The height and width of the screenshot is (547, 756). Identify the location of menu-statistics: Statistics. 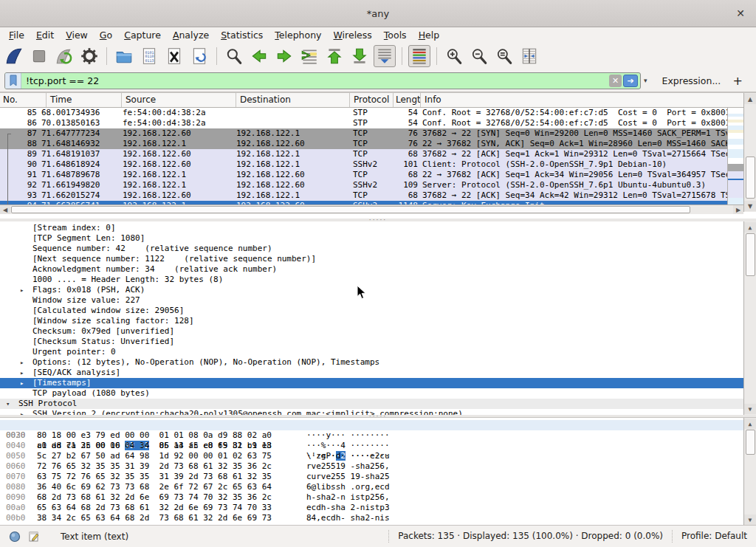
(242, 35).